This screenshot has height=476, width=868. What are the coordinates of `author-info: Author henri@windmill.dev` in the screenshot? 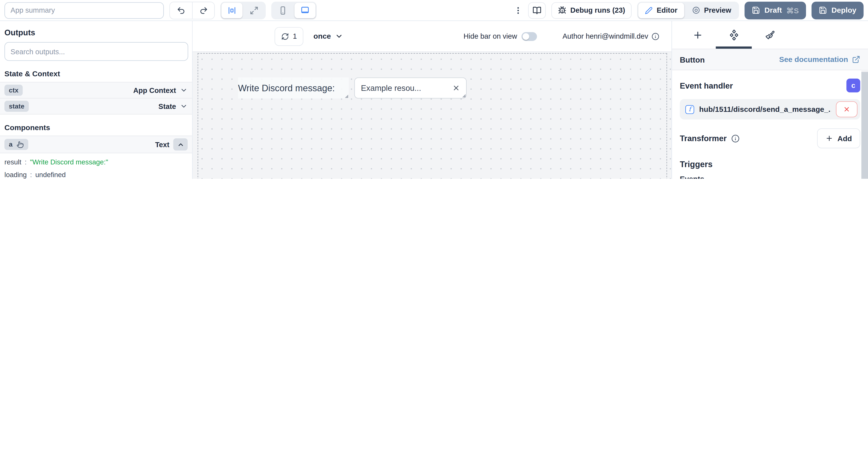 It's located at (611, 36).